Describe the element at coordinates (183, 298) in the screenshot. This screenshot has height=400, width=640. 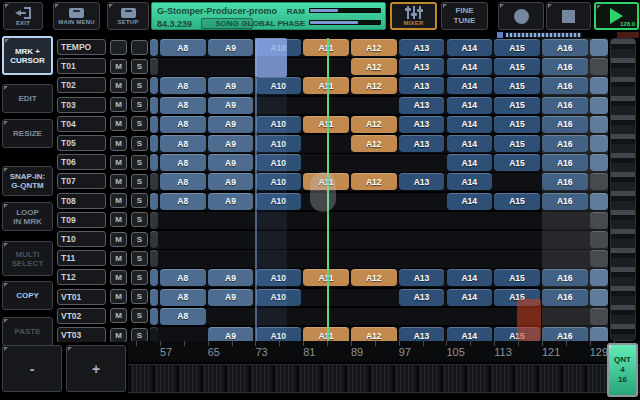
I see `pattern-block-vt01-a8: A8` at that location.